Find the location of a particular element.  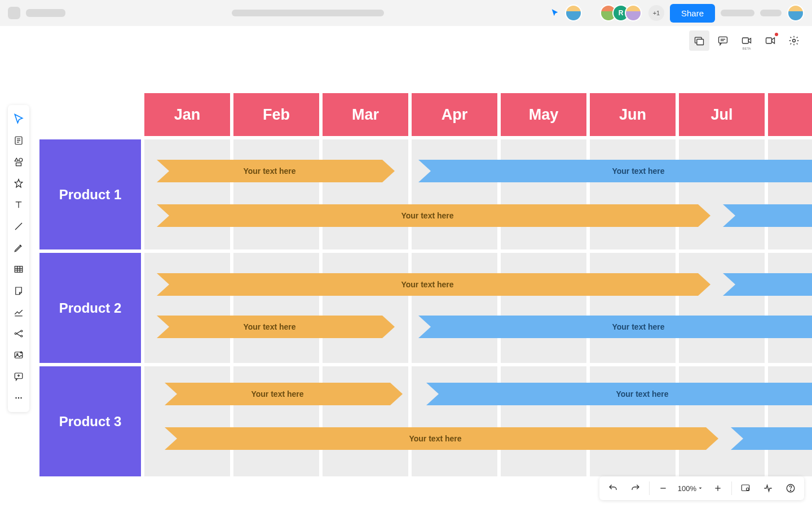

comment-tool-icon is located at coordinates (19, 376).